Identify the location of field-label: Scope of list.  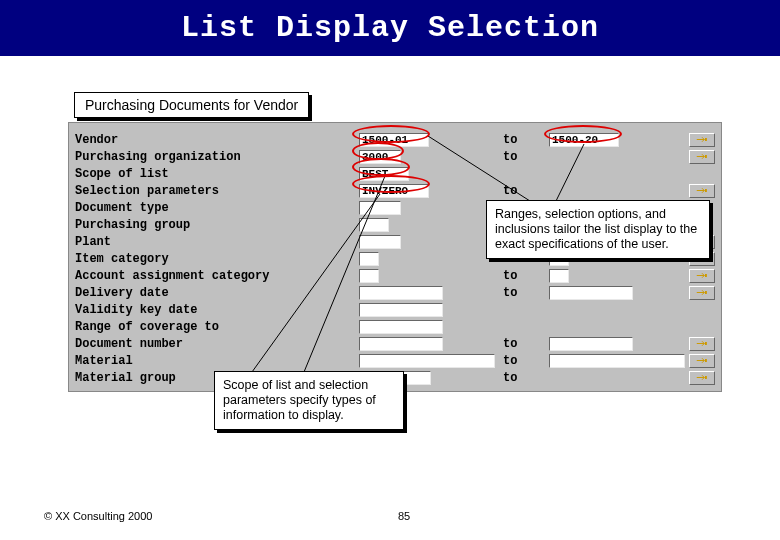
(122, 174).